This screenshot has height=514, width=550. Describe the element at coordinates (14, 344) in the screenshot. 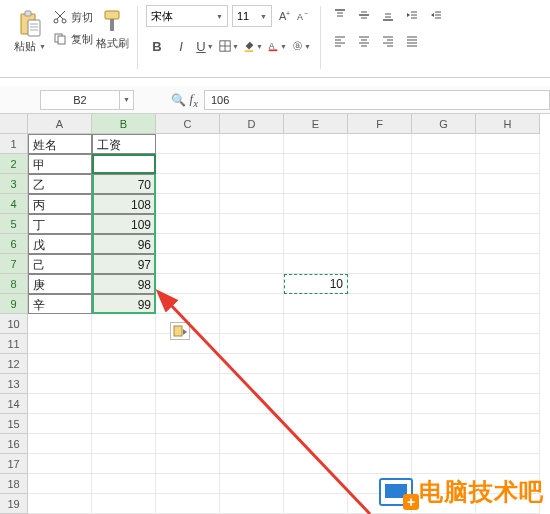

I see `row-header: 11` at that location.